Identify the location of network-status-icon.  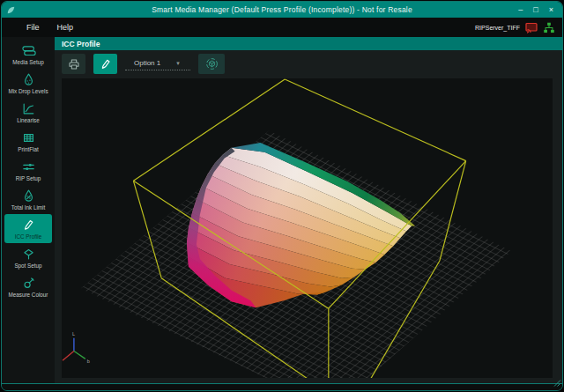
(549, 28).